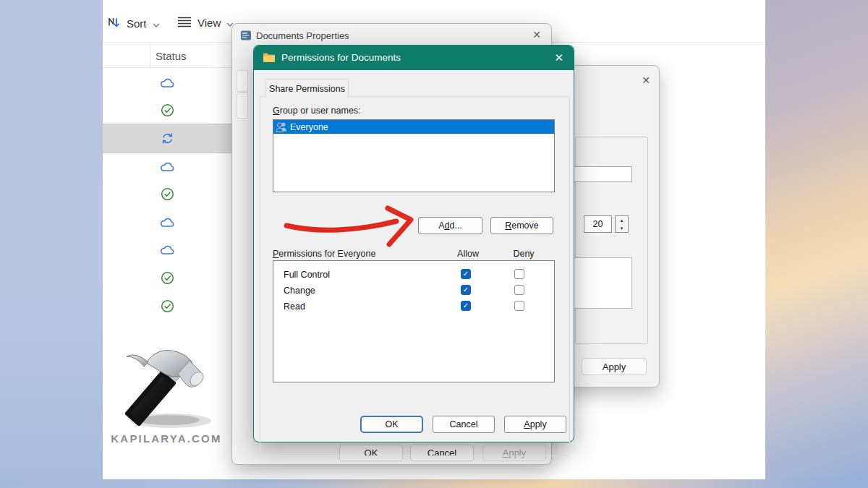 The image size is (868, 488). I want to click on permissions-listbox: Full Control✓Change✓Read✓, so click(414, 321).